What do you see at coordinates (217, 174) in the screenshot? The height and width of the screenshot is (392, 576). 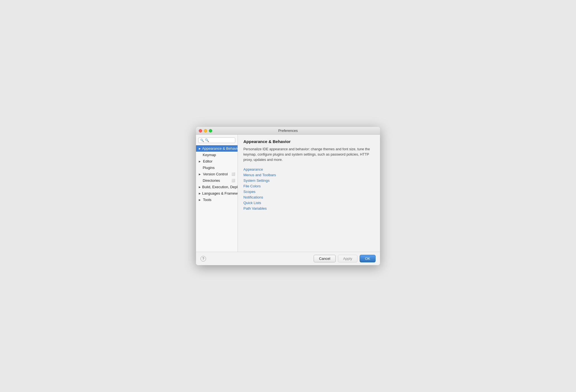 I see `sidebar-item-version-control: ▶ Version Control ⬜` at bounding box center [217, 174].